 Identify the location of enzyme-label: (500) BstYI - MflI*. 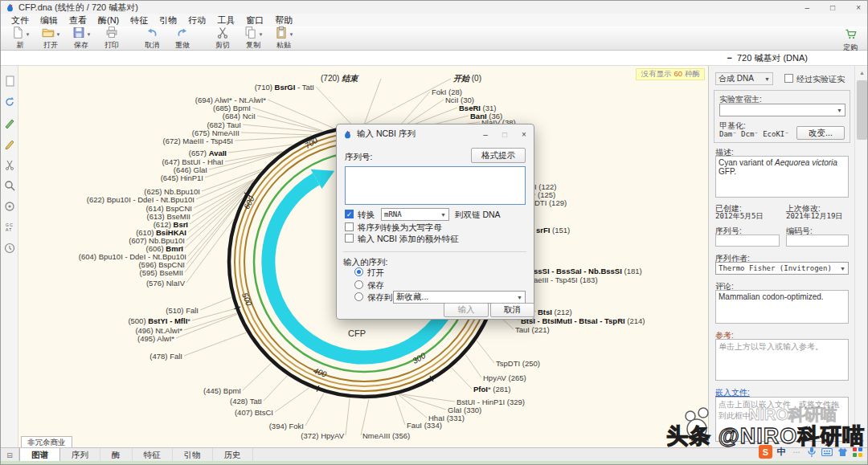
(159, 321).